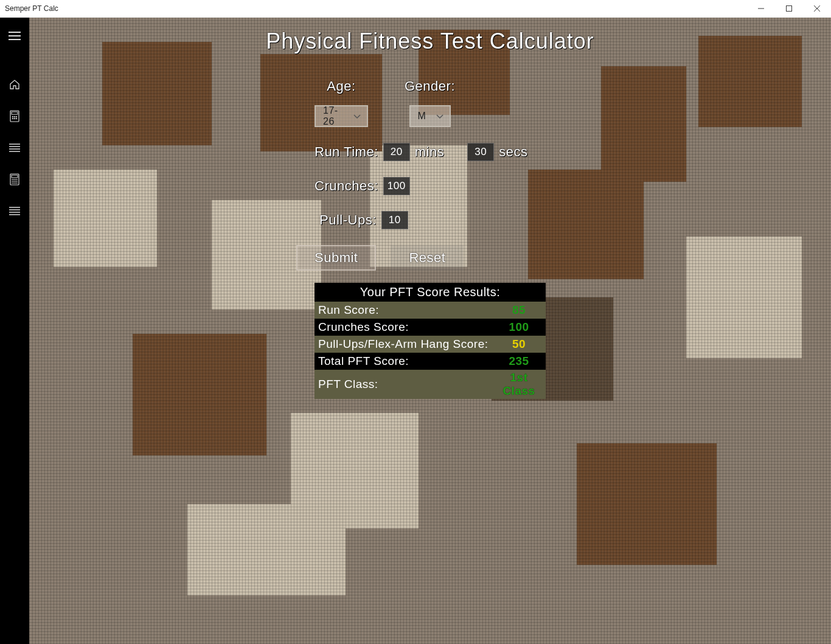 The height and width of the screenshot is (644, 831). What do you see at coordinates (15, 36) in the screenshot?
I see `hamburger-button` at bounding box center [15, 36].